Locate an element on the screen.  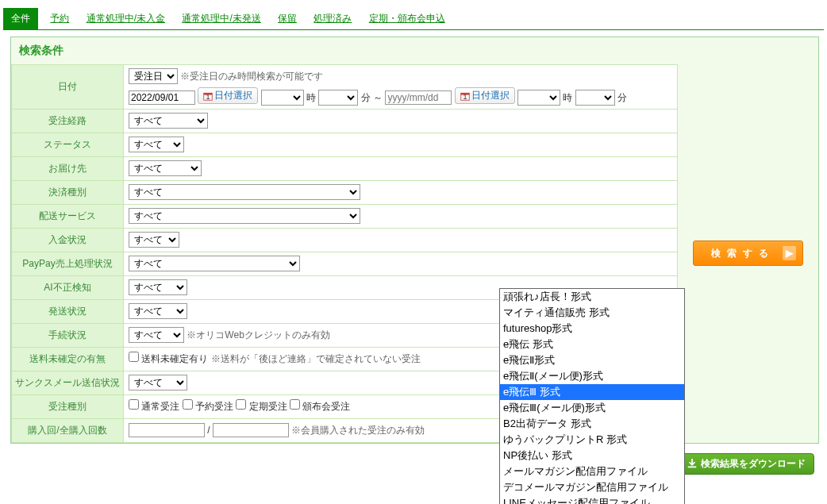
status-select: すべて is located at coordinates (156, 144).